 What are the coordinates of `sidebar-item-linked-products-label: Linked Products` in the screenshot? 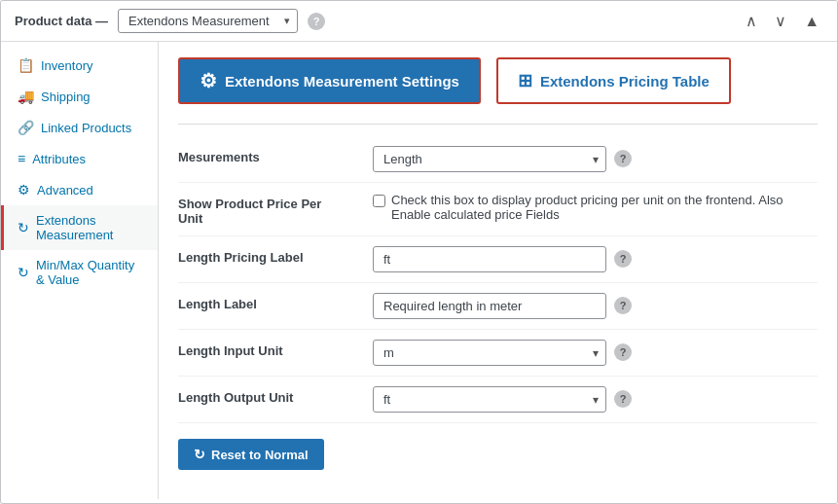 It's located at (86, 128).